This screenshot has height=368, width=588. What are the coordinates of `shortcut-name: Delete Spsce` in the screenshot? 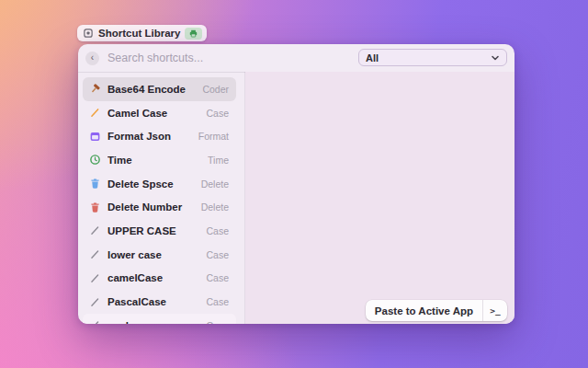 It's located at (154, 184).